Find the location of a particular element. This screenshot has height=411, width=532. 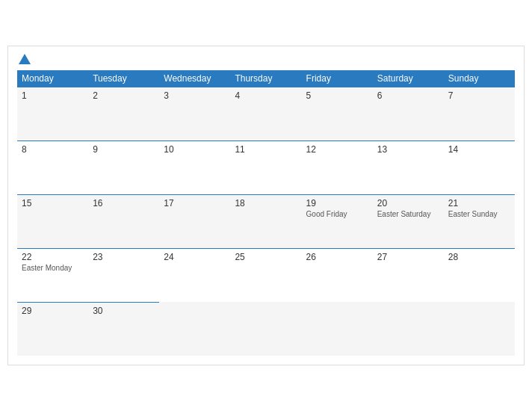

day-number: 2 is located at coordinates (124, 96).